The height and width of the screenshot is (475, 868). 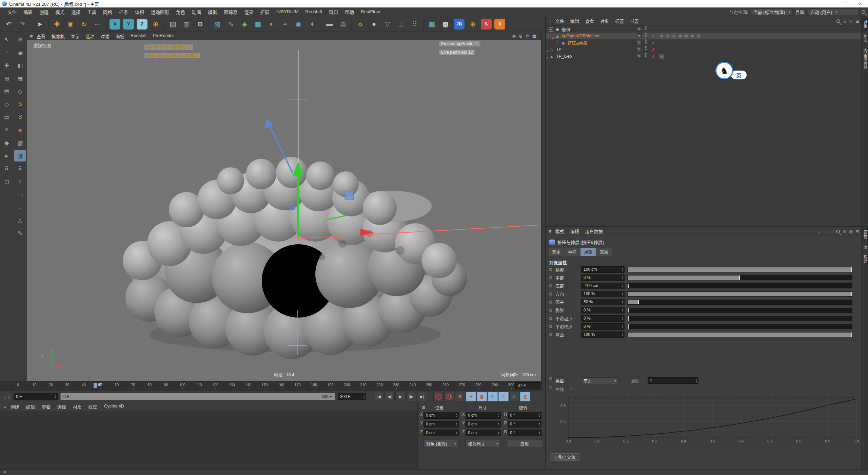 I want to click on primitive-cube-icon: ▧, so click(x=217, y=24).